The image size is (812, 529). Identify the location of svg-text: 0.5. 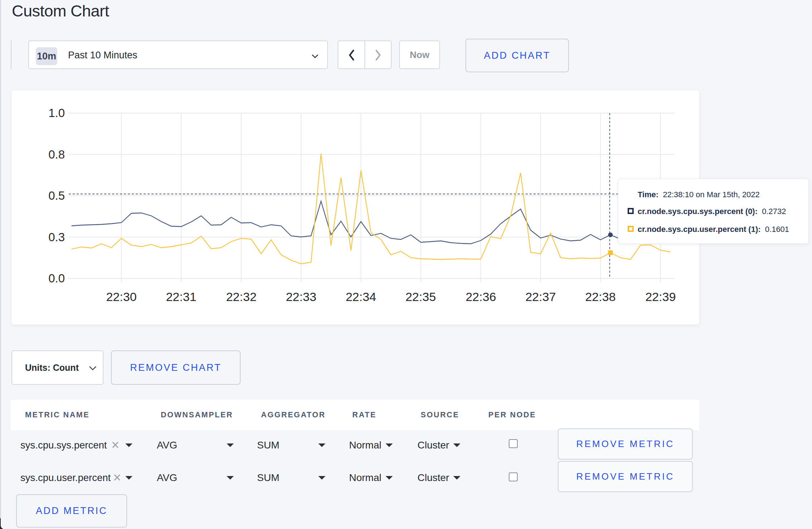
(57, 195).